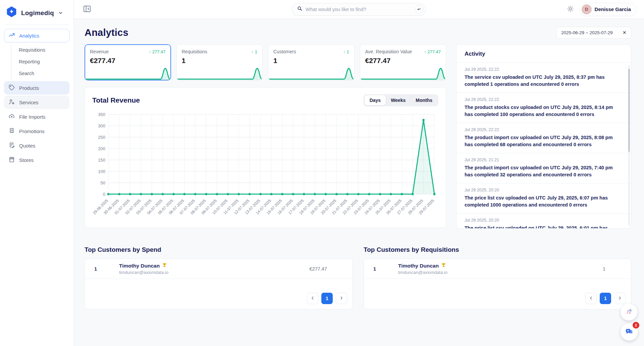 The height and width of the screenshot is (346, 644). What do you see at coordinates (625, 33) in the screenshot?
I see `clear-date-range-button: ×` at bounding box center [625, 33].